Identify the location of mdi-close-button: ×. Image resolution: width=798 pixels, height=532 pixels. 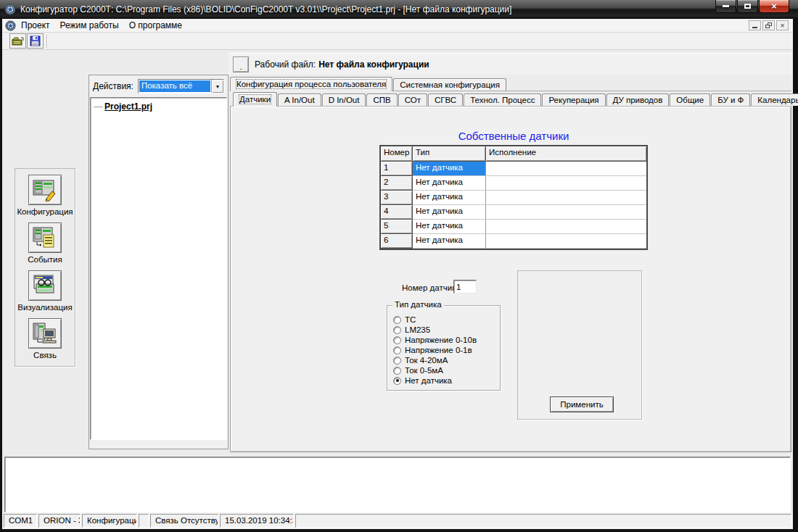
(782, 25).